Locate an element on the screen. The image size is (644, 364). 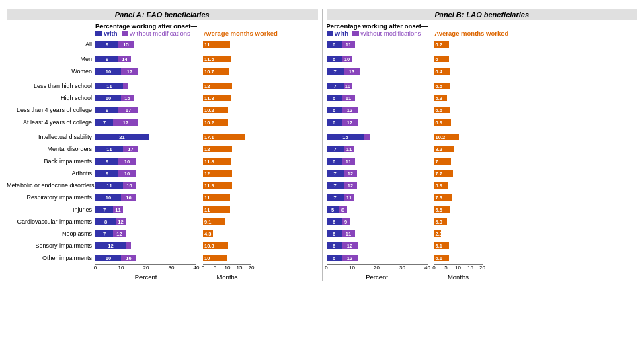
bar-with: 21 is located at coordinates (122, 137).